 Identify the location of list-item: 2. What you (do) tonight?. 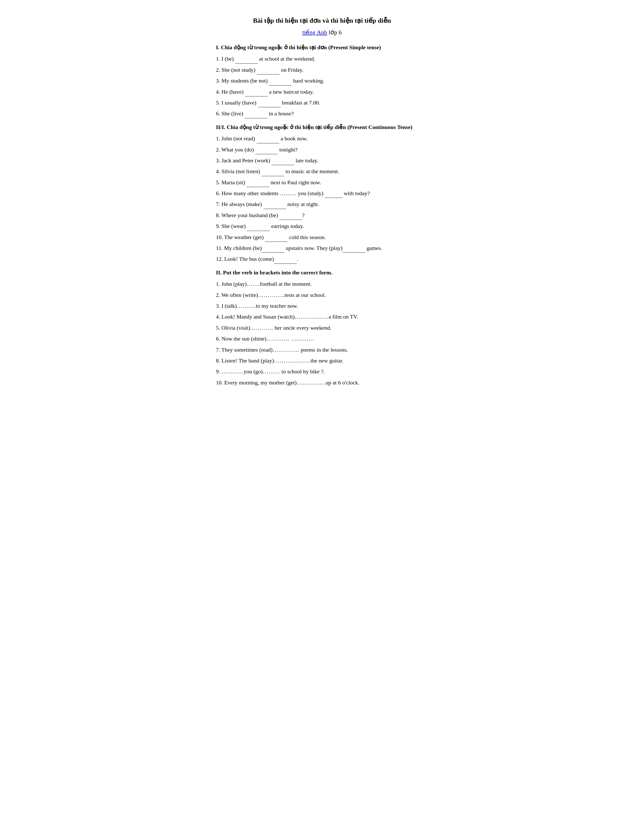
(322, 150).